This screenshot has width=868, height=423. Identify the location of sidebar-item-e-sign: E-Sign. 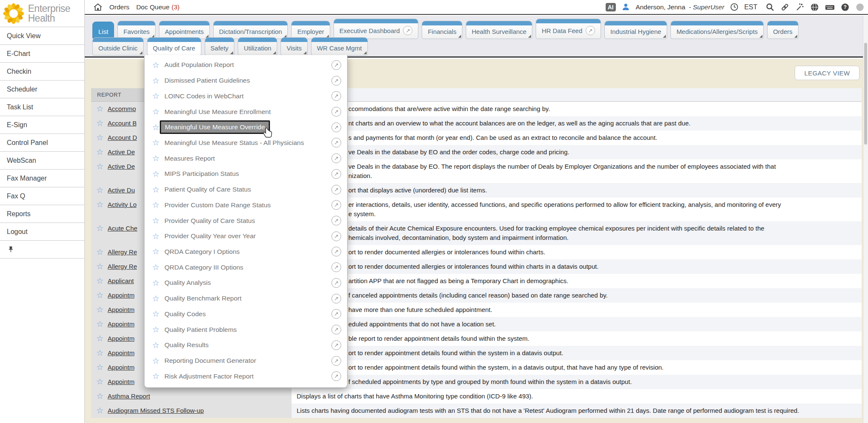
(42, 125).